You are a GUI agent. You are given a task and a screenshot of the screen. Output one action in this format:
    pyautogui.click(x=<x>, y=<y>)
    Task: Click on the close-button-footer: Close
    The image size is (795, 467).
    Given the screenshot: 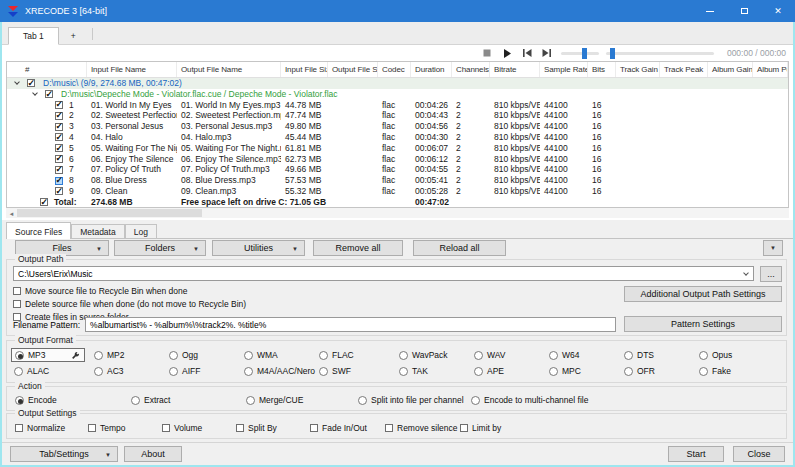 What is the action you would take?
    pyautogui.click(x=759, y=454)
    